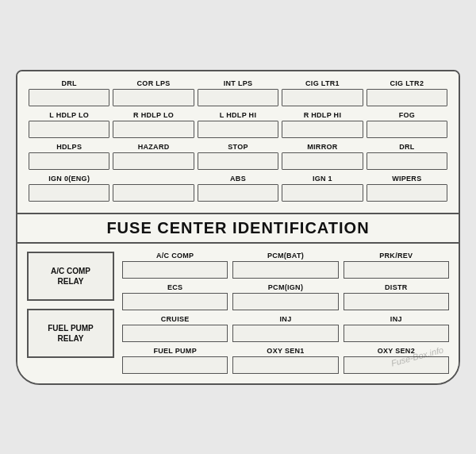 This screenshot has width=476, height=454. What do you see at coordinates (238, 188) in the screenshot?
I see `fuse-abs: ABS` at bounding box center [238, 188].